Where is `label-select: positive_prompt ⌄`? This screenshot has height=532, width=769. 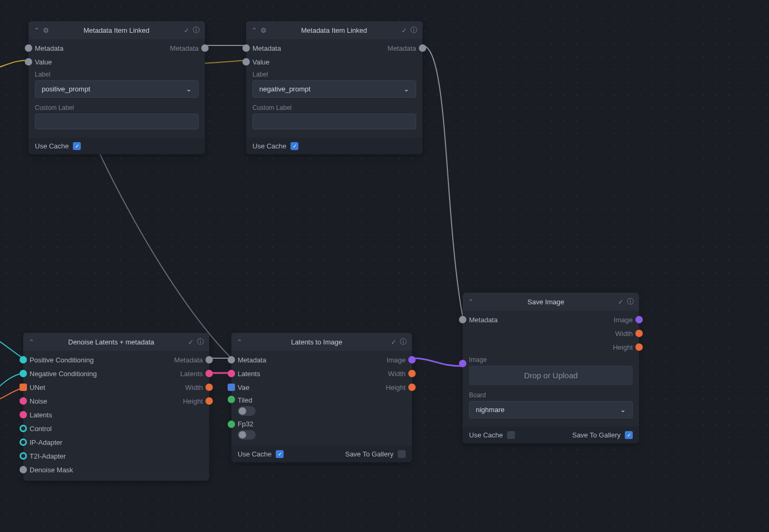 label-select: positive_prompt ⌄ is located at coordinates (117, 89).